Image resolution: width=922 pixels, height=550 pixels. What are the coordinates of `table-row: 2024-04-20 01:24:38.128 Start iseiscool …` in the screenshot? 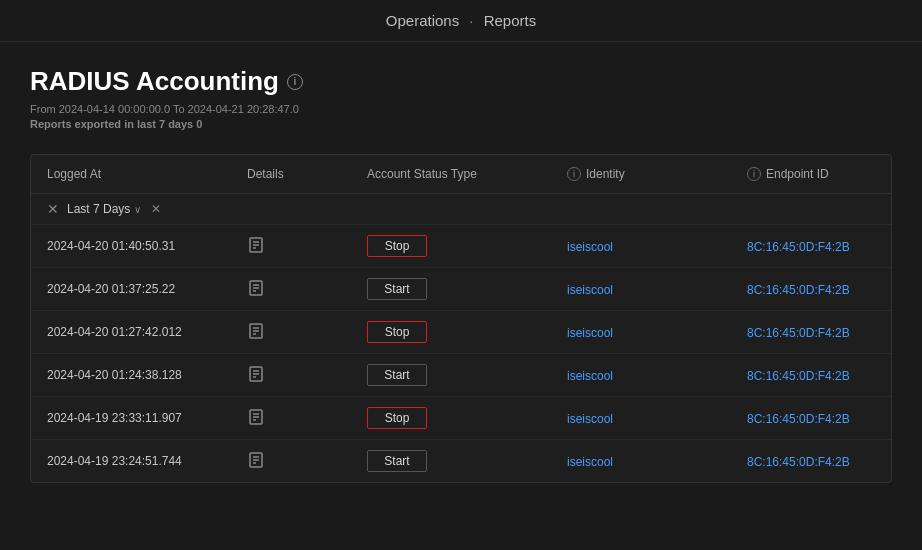 It's located at (461, 376).